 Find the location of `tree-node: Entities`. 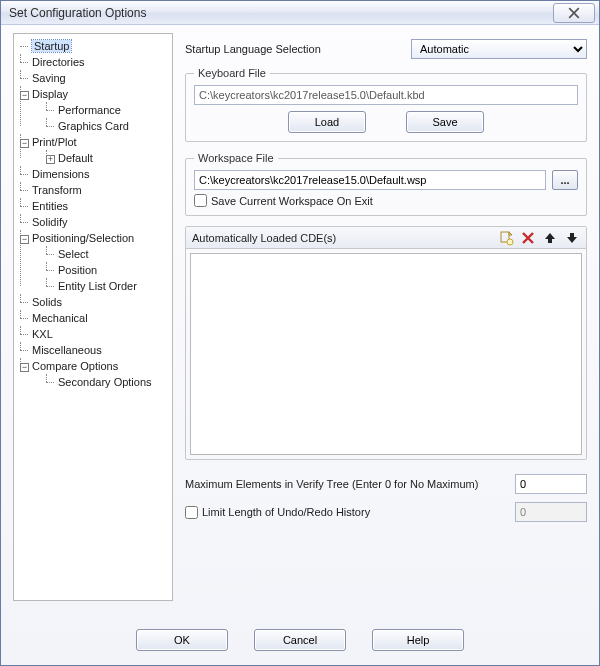

tree-node: Entities is located at coordinates (95, 206).